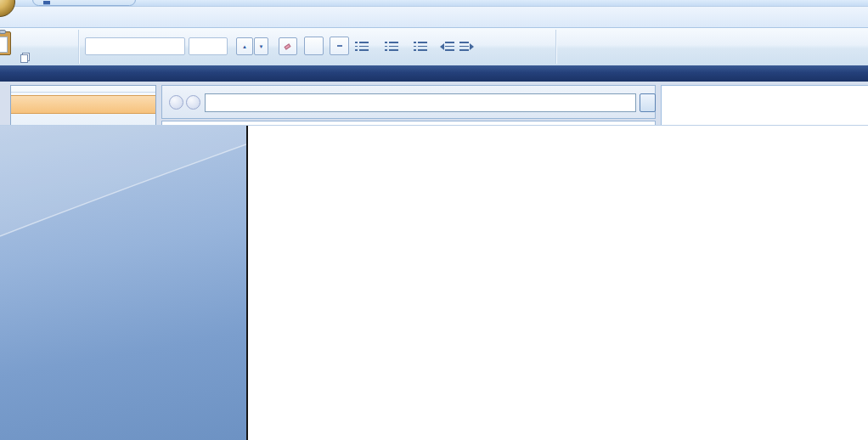 The height and width of the screenshot is (440, 868). What do you see at coordinates (434, 47) in the screenshot?
I see `ribbon: ▲ ▼` at bounding box center [434, 47].